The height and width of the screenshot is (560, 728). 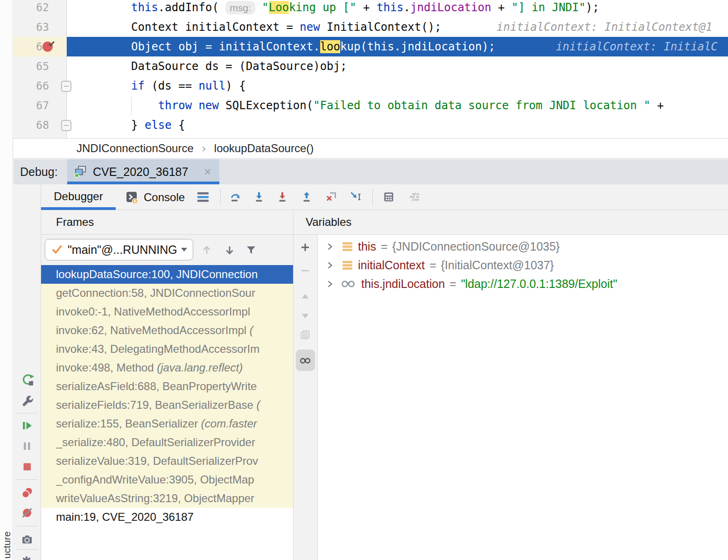 What do you see at coordinates (27, 426) in the screenshot?
I see `resume-icon` at bounding box center [27, 426].